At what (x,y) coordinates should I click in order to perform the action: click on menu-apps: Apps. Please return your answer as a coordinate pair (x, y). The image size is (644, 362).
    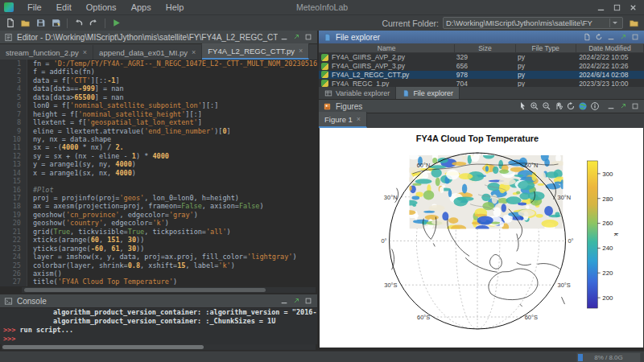
    Looking at the image, I should click on (142, 7).